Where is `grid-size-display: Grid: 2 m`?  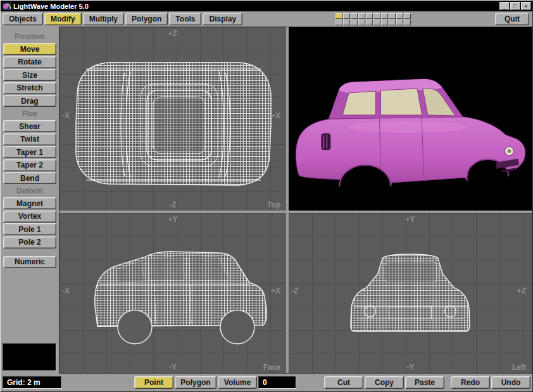 grid-size-display: Grid: 2 m is located at coordinates (32, 383).